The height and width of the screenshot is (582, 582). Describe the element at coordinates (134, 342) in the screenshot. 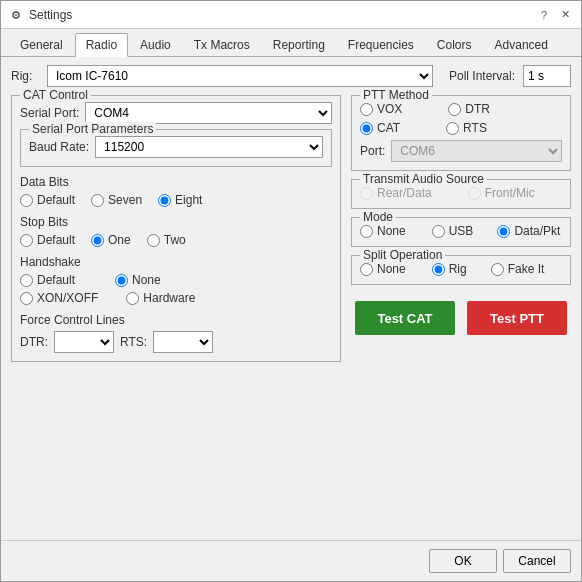

I see `rts-label: RTS:` at that location.